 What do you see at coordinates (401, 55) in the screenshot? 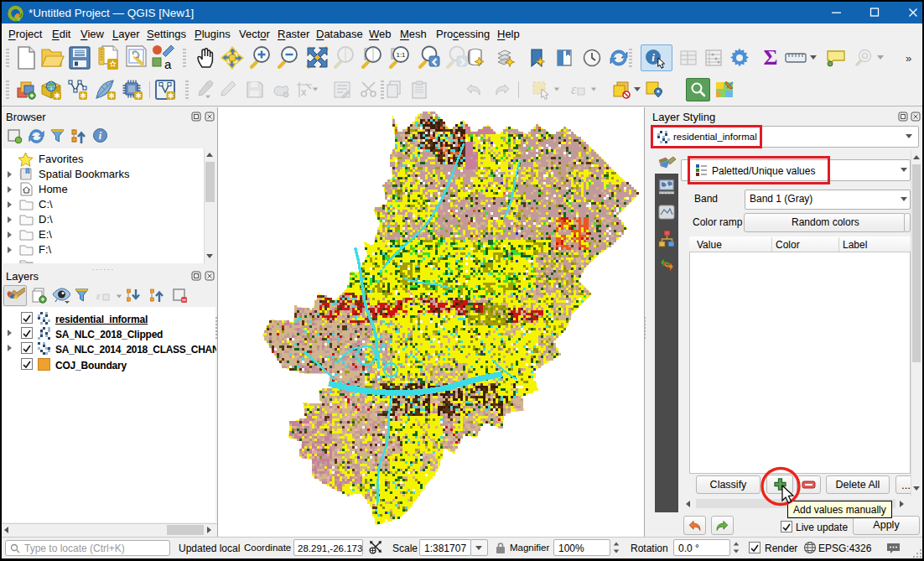
I see `svg-text: 1:1` at bounding box center [401, 55].